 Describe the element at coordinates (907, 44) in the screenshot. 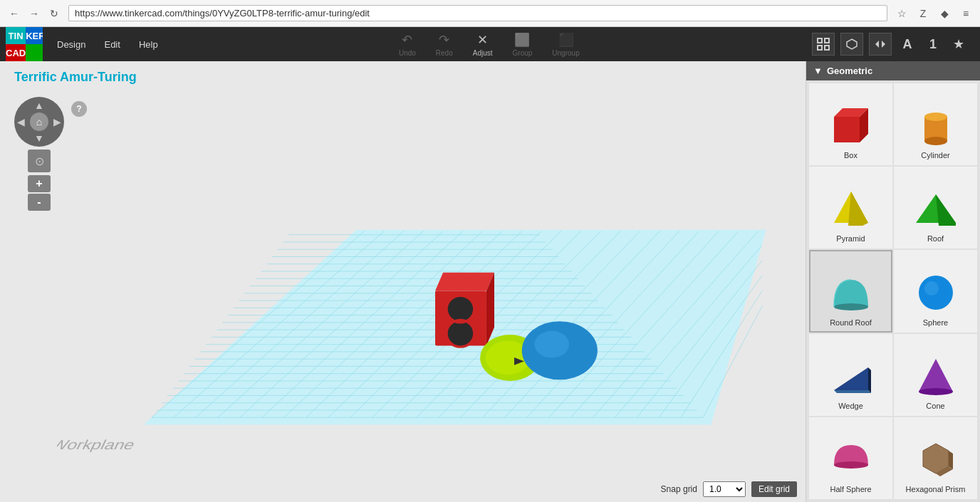

I see `text-icon: A` at that location.